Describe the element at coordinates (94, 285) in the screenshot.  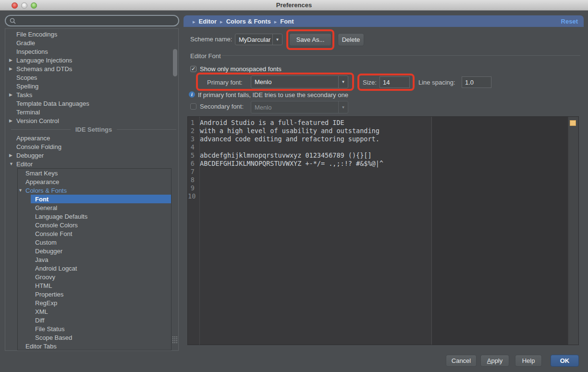
I see `tree-item: HTML` at that location.